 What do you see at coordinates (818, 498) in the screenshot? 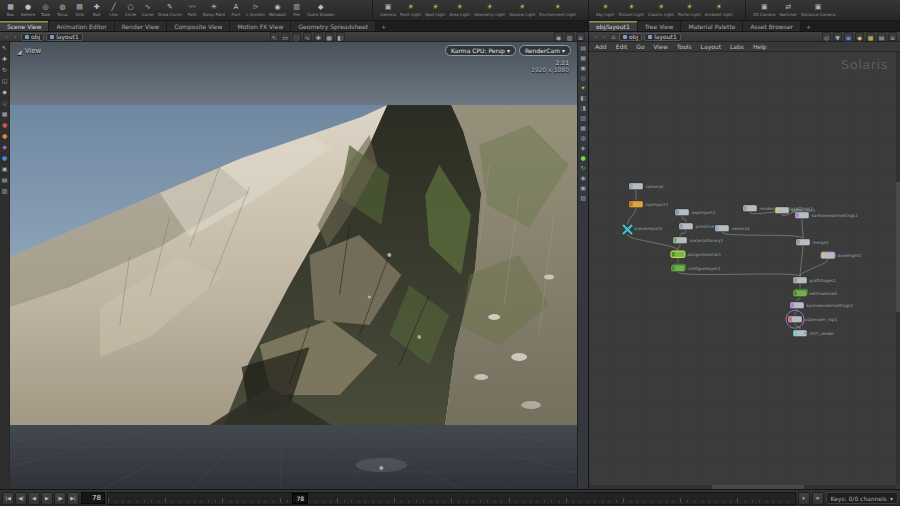
I see `playbar-options-button: ≡` at bounding box center [818, 498].